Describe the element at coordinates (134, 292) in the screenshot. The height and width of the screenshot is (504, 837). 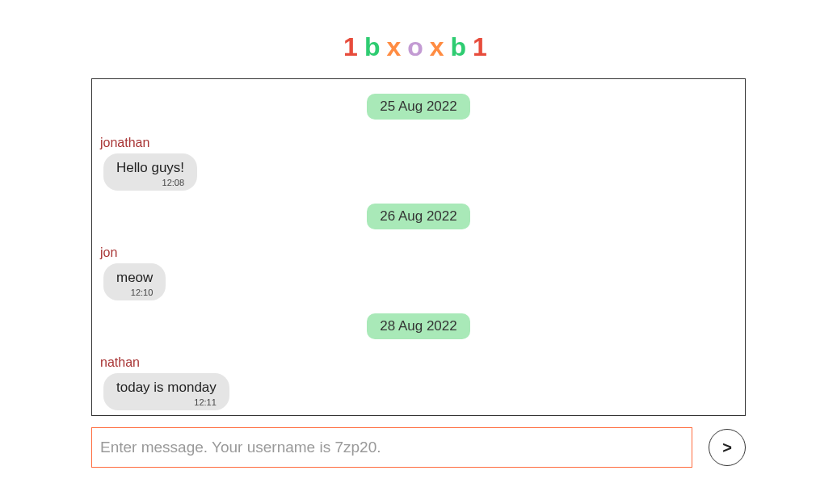
I see `message-time: 12:10` at that location.